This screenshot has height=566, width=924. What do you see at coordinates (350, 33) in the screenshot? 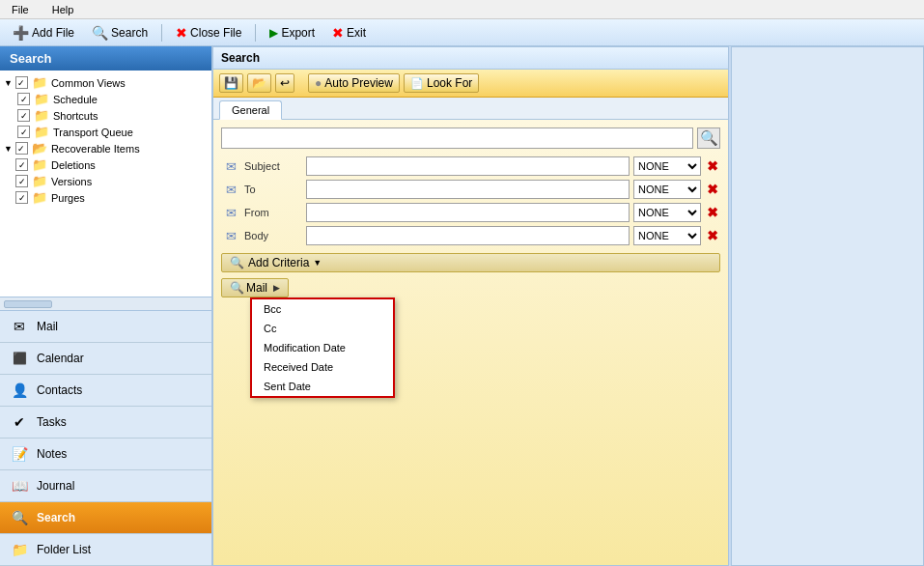
I see `exit-button: ✖ Exit` at bounding box center [350, 33].